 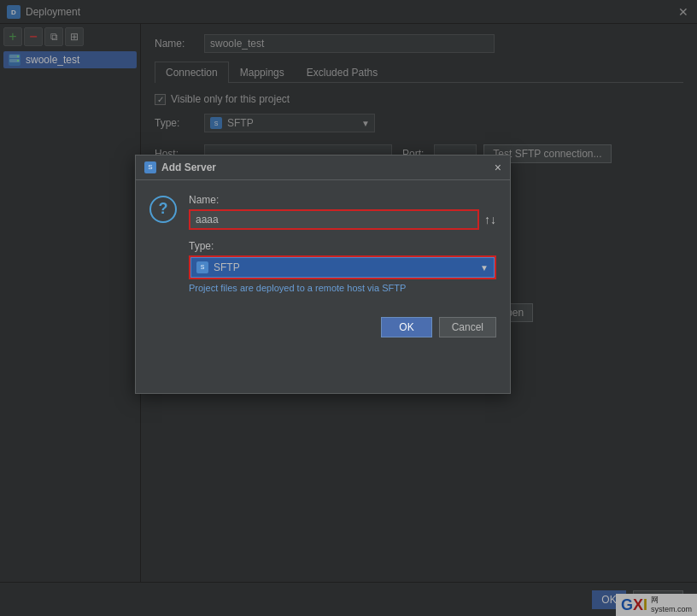 I want to click on modal-info-icon: ?, so click(x=163, y=209).